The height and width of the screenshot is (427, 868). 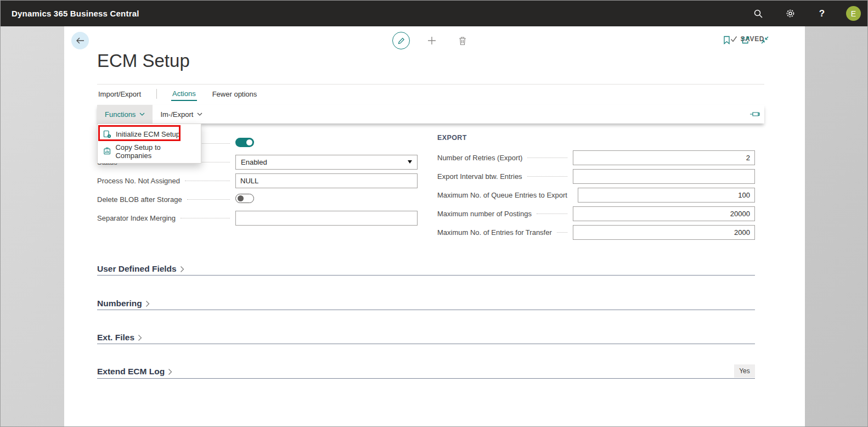 What do you see at coordinates (664, 158) in the screenshot?
I see `number-of-retries-input` at bounding box center [664, 158].